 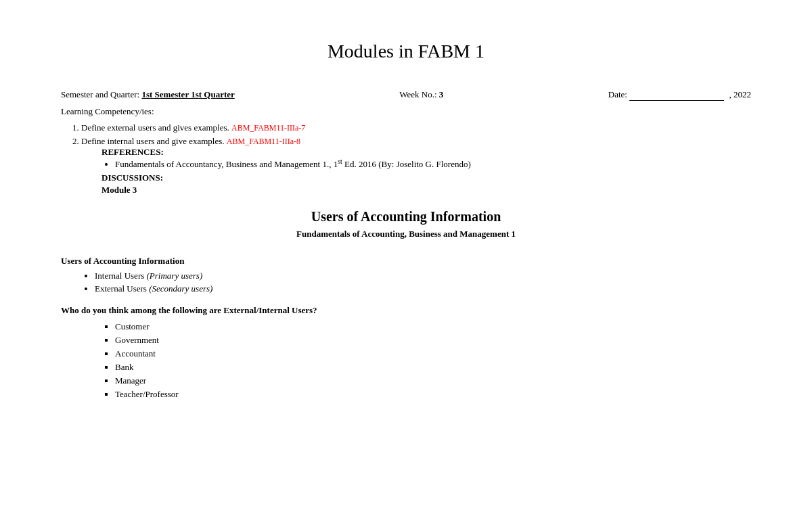 What do you see at coordinates (426, 190) in the screenshot?
I see `module-label: Module 3` at bounding box center [426, 190].